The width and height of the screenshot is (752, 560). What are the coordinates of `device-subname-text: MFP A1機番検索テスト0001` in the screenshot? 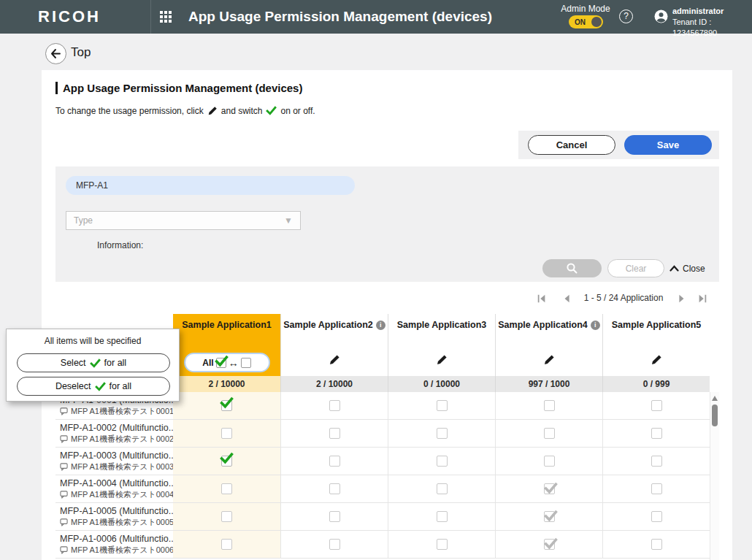 It's located at (122, 412).